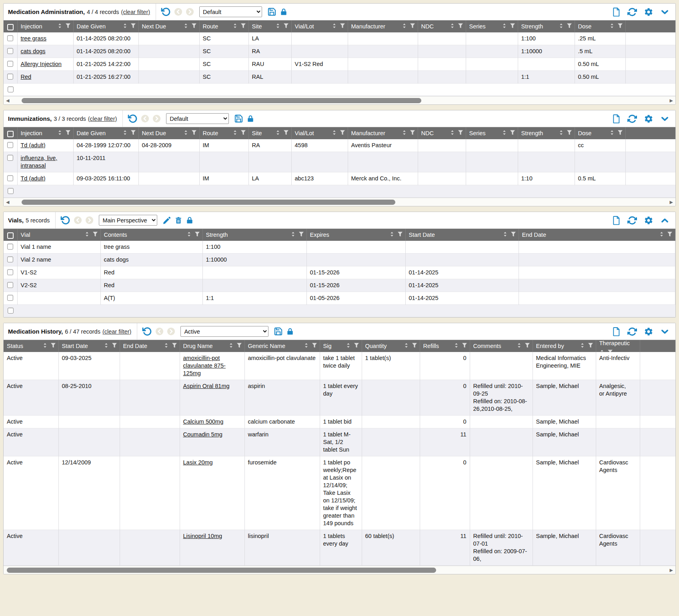 This screenshot has height=616, width=679. Describe the element at coordinates (178, 220) in the screenshot. I see `delete-perspective-button` at that location.